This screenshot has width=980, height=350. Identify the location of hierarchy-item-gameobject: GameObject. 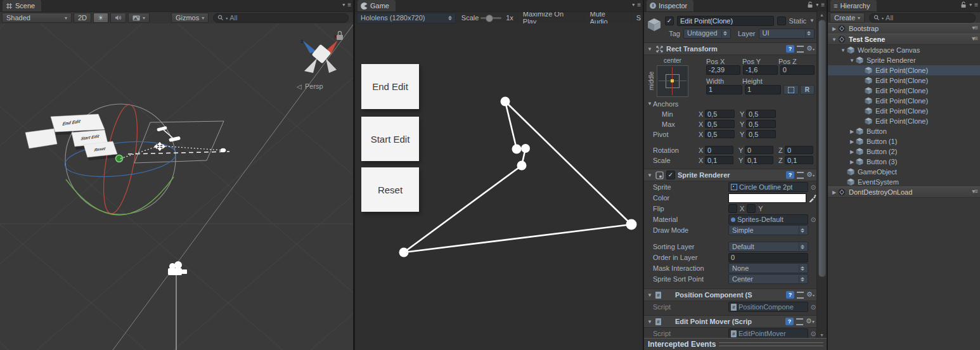
(904, 172).